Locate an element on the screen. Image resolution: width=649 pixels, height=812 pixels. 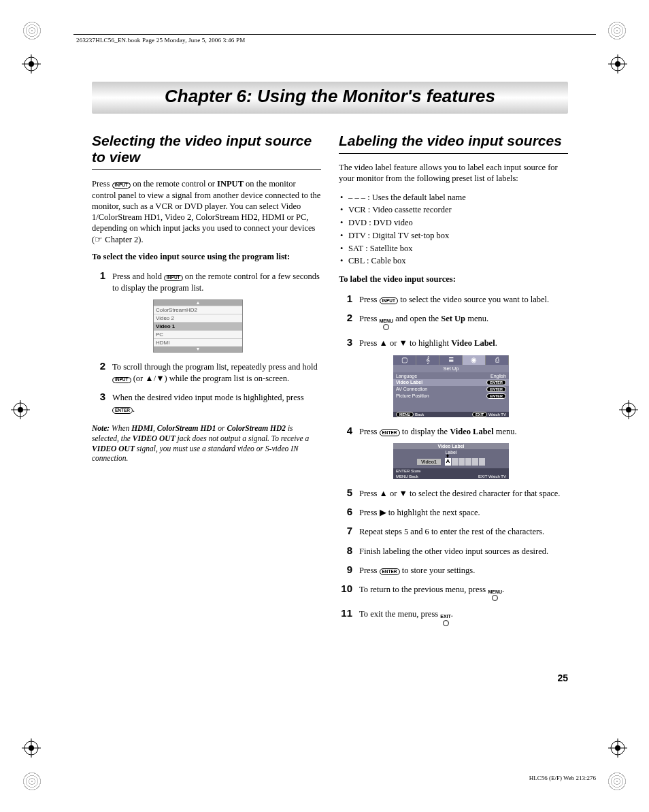
right-step-5: 5Press ▲ or ▼ to select the desired char… is located at coordinates (453, 493).